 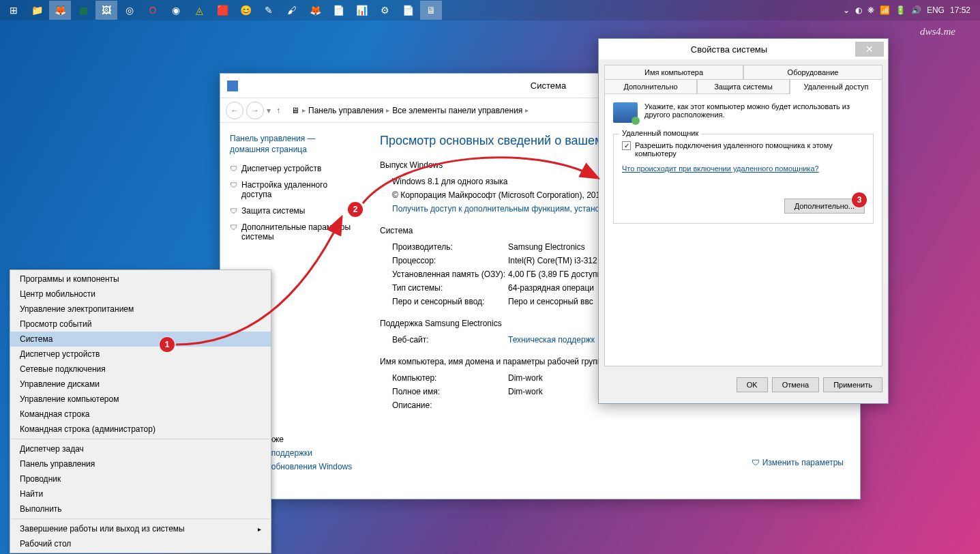 What do you see at coordinates (346, 111) in the screenshot?
I see `breadcrumb-item: Панель управления` at bounding box center [346, 111].